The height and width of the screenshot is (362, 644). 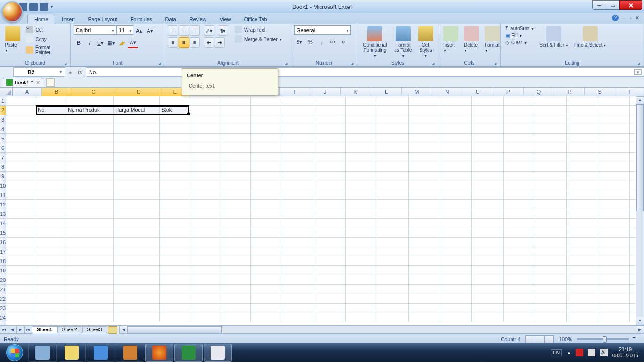 What do you see at coordinates (100, 43) in the screenshot?
I see `underline-button: U▾` at bounding box center [100, 43].